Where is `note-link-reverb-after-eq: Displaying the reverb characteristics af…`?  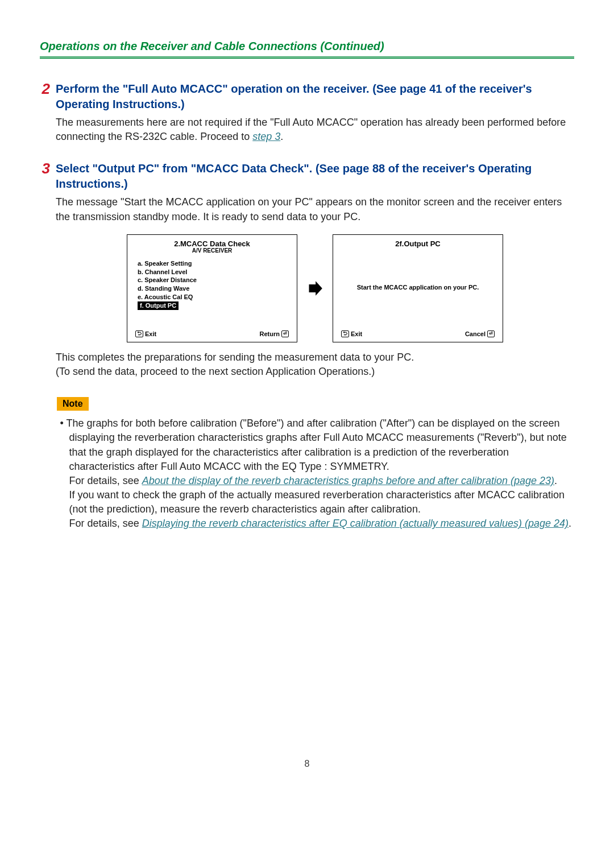
note-link-reverb-after-eq: Displaying the reverb characteristics af… is located at coordinates (355, 523).